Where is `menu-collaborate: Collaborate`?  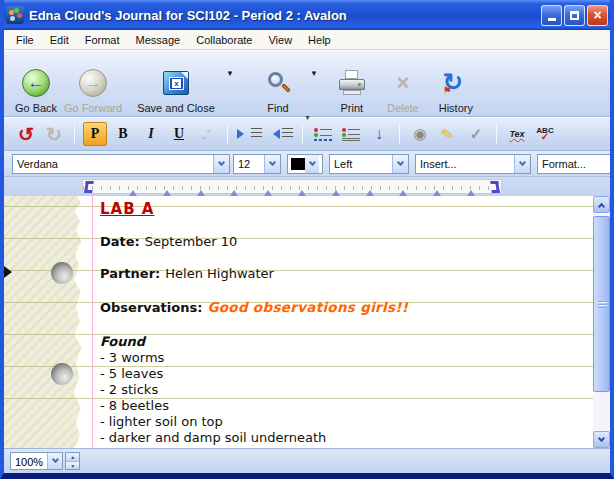
menu-collaborate: Collaborate is located at coordinates (224, 40).